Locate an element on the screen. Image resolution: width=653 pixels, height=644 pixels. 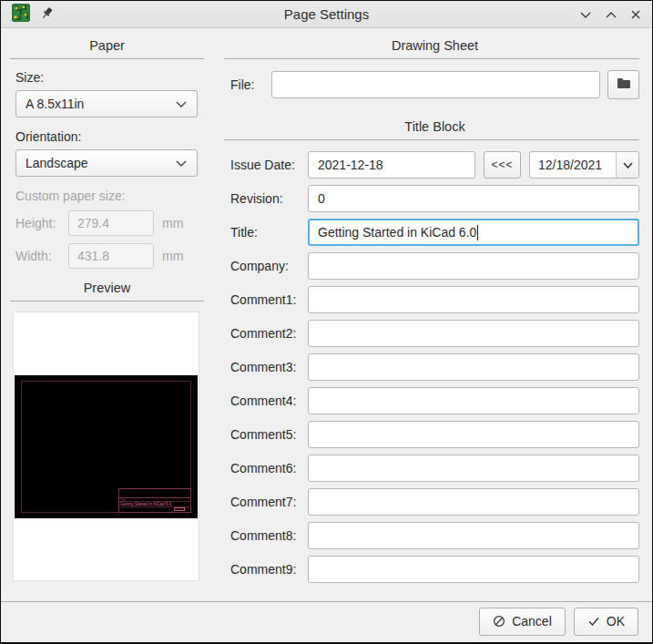
comment7-input is located at coordinates (474, 502).